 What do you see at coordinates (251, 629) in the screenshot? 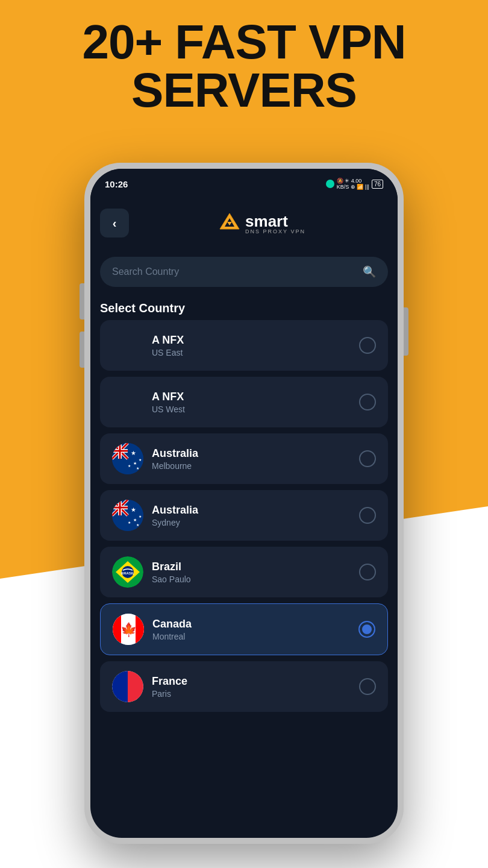
I see `server-info-ca: Canada Montreal` at bounding box center [251, 629].